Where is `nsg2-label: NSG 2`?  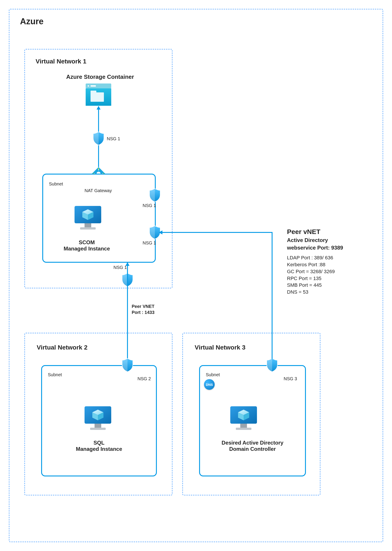
nsg2-label: NSG 2 is located at coordinates (144, 379).